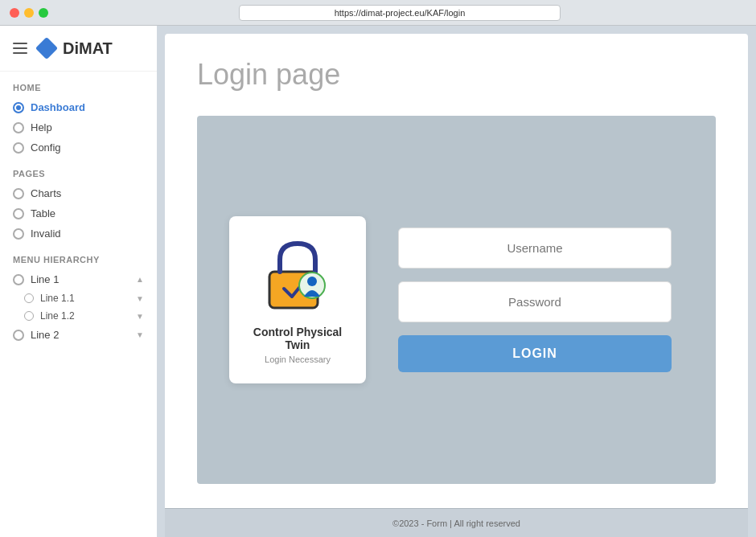 This screenshot has height=537, width=756. Describe the element at coordinates (79, 316) in the screenshot. I see `sidebar-item-line12: Line 1.2 ▼` at that location.